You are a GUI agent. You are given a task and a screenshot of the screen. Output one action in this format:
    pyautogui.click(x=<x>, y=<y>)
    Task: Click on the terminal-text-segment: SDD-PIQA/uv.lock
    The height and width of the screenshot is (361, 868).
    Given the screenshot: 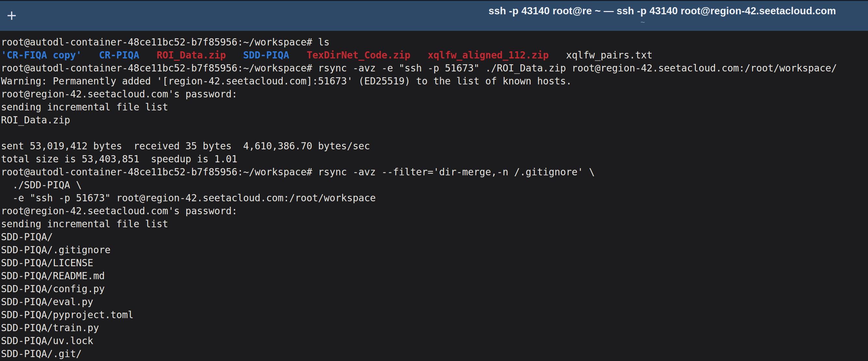 What is the action you would take?
    pyautogui.click(x=47, y=341)
    